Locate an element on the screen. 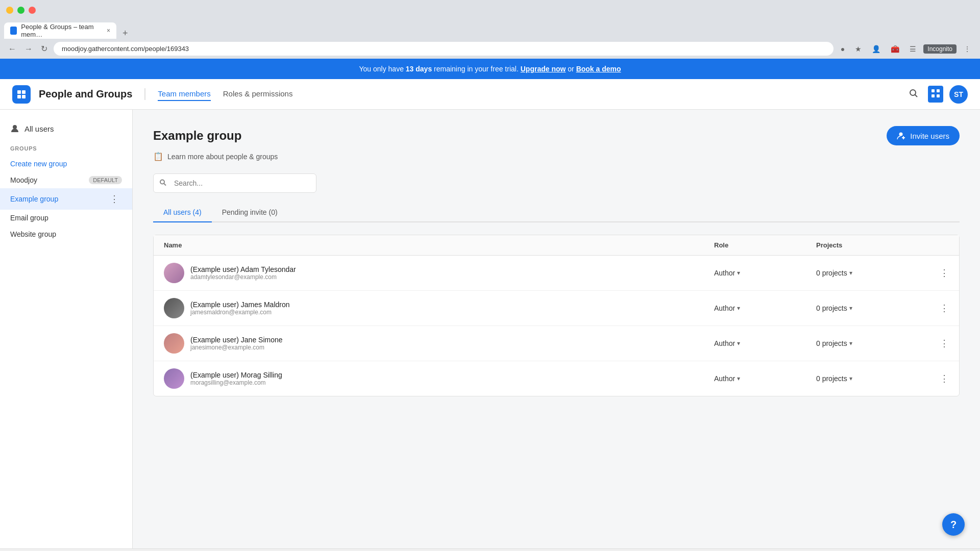  sidebar: All users GROUPS Create new group Moodjo… is located at coordinates (66, 329).